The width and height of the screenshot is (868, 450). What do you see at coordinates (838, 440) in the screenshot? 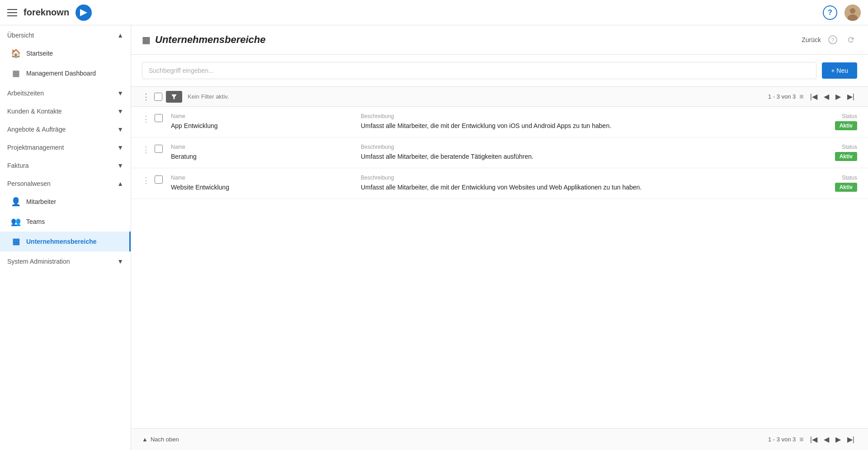
I see `next-page-bottom: ▶` at bounding box center [838, 440].